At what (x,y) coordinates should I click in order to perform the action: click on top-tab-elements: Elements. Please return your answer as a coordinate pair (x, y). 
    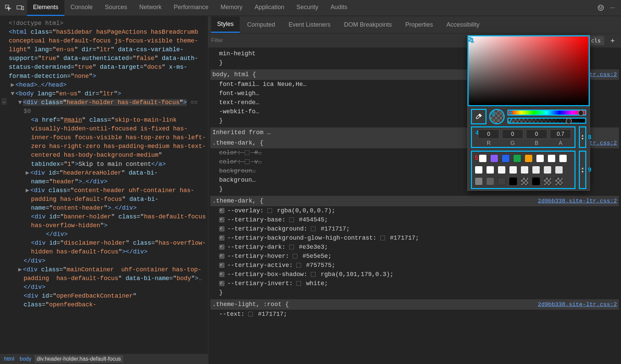
    Looking at the image, I should click on (46, 8).